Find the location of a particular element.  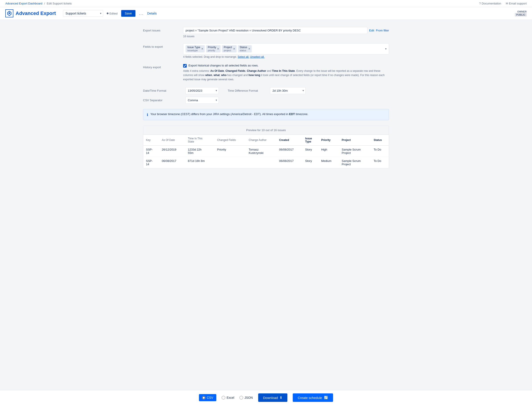

csvsep-select: Comma Semicolon Tab is located at coordinates (202, 100).